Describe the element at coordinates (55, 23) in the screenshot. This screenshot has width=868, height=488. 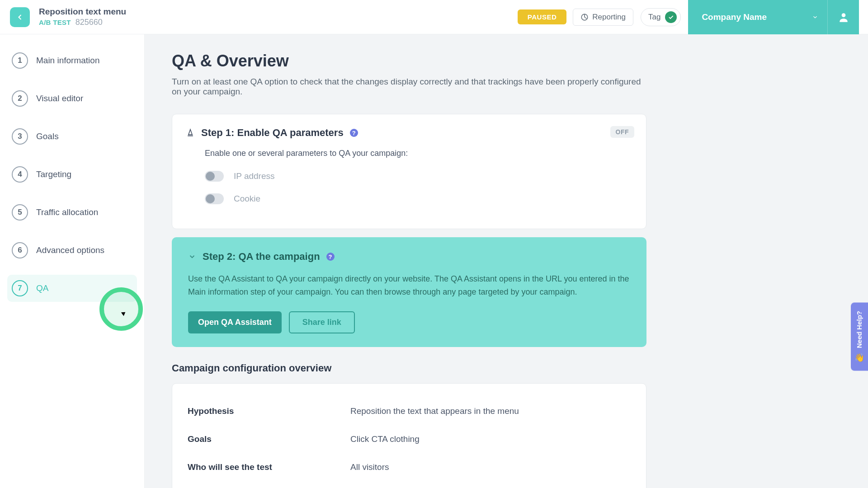
I see `test-type-badge: A/B TEST` at that location.